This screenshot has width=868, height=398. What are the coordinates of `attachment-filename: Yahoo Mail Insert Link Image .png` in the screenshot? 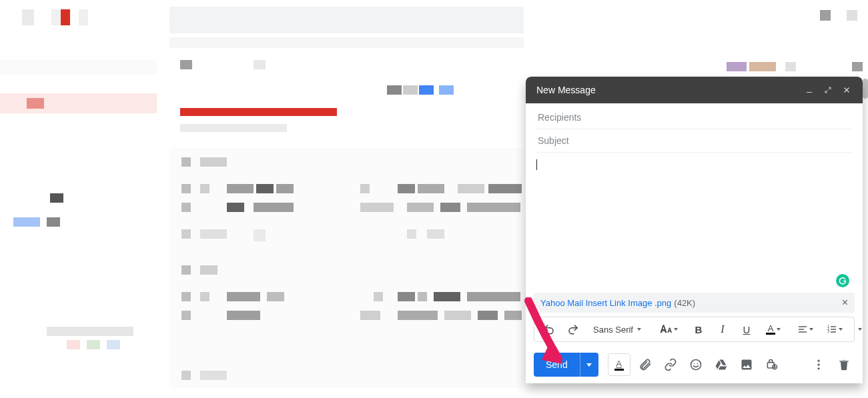 It's located at (606, 303).